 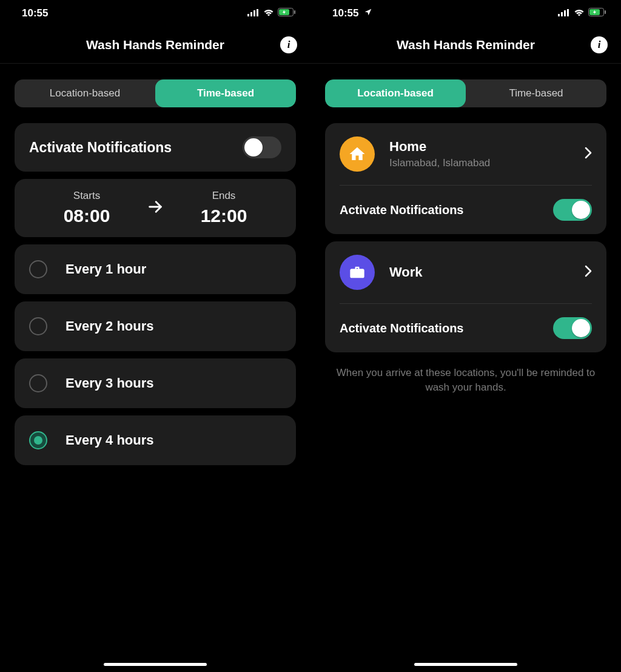 What do you see at coordinates (357, 272) in the screenshot?
I see `briefcase-icon` at bounding box center [357, 272].